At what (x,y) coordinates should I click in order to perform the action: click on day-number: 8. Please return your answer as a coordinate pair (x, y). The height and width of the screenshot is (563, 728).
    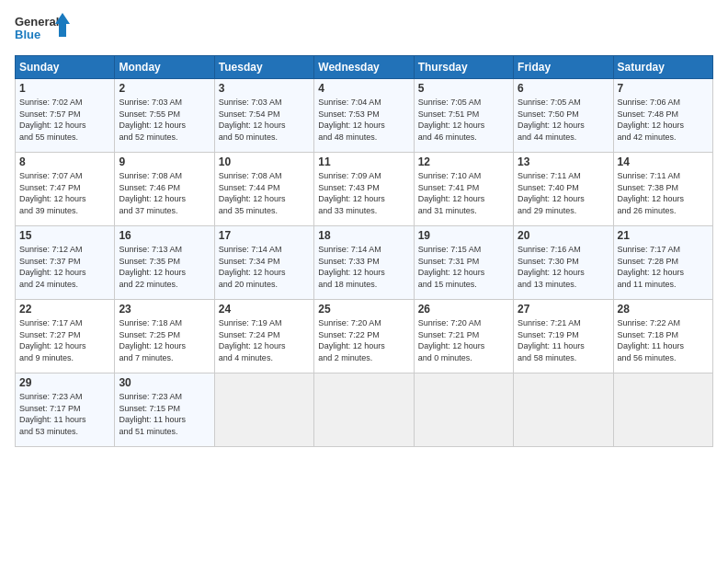
    Looking at the image, I should click on (64, 162).